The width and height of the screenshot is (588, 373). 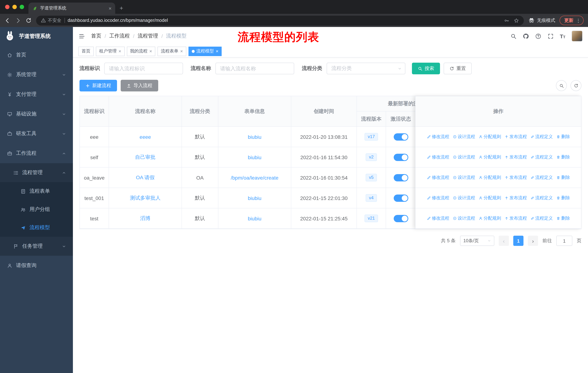 What do you see at coordinates (37, 173) in the screenshot?
I see `sidebar-item-process-mgmt: 流程管理` at bounding box center [37, 173].